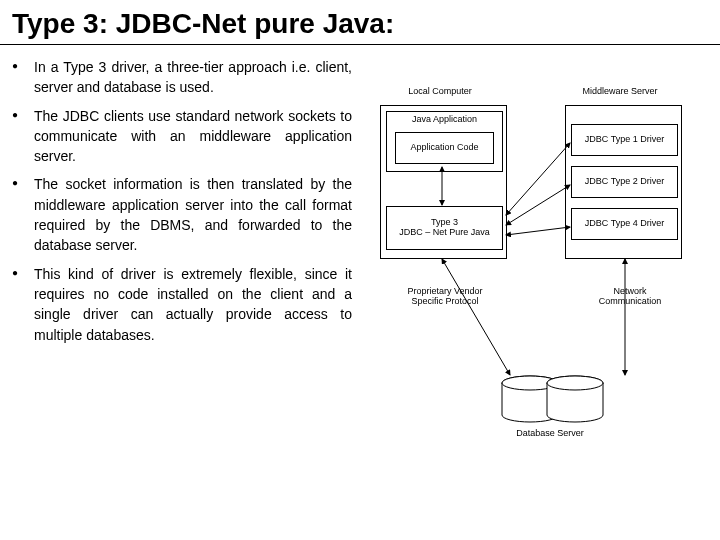 Image resolution: width=720 pixels, height=540 pixels. What do you see at coordinates (440, 92) in the screenshot?
I see `local-computer-label: Local Computer` at bounding box center [440, 92].